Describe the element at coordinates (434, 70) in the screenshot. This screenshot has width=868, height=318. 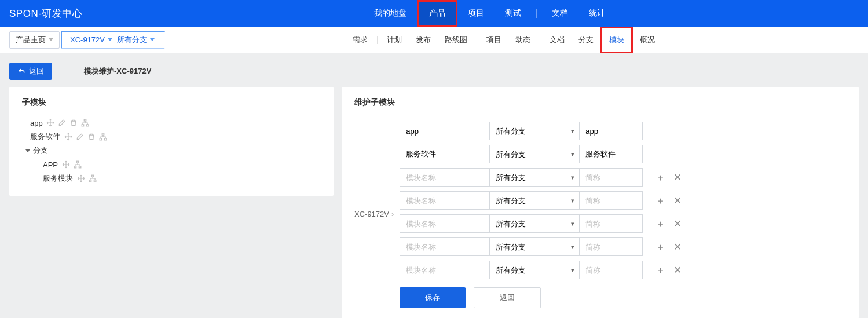
I see `toolbar: 返回 模块维护-XC-9172V` at that location.